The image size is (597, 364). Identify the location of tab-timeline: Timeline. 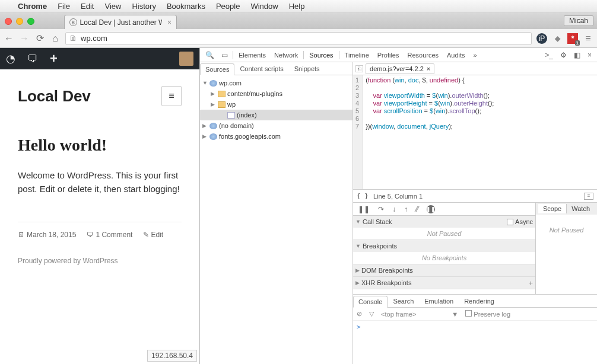
(357, 55).